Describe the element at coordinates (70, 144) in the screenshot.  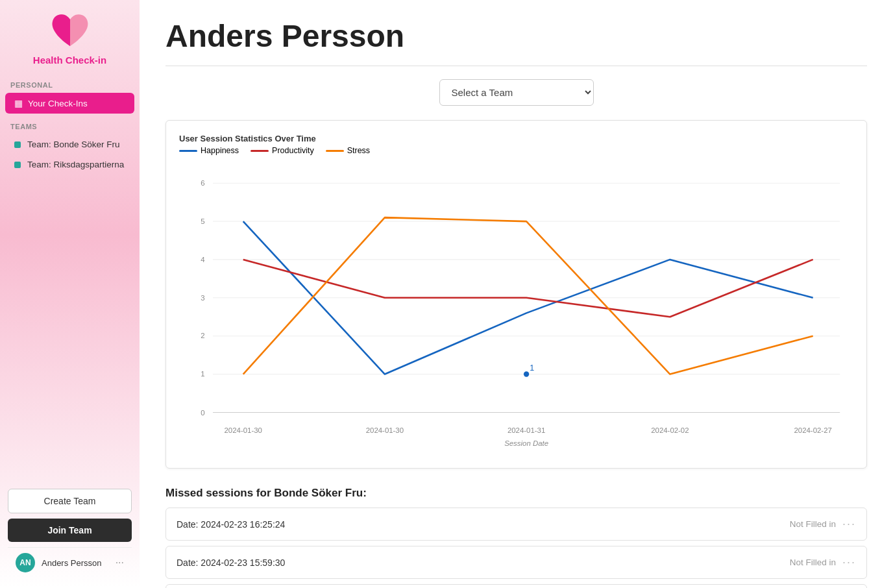
I see `sidebar-item-team-bonde: Team: Bonde Söker Fru` at that location.